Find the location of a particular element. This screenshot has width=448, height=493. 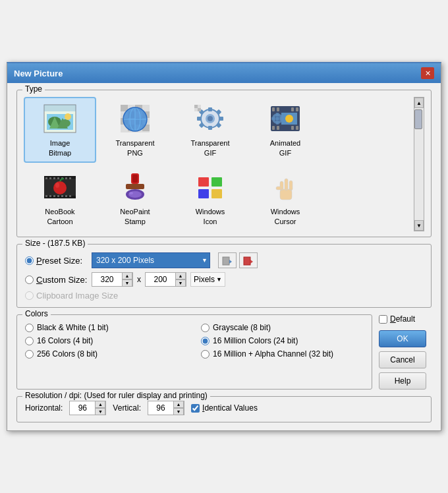

cancel-button: Cancel is located at coordinates (403, 360).